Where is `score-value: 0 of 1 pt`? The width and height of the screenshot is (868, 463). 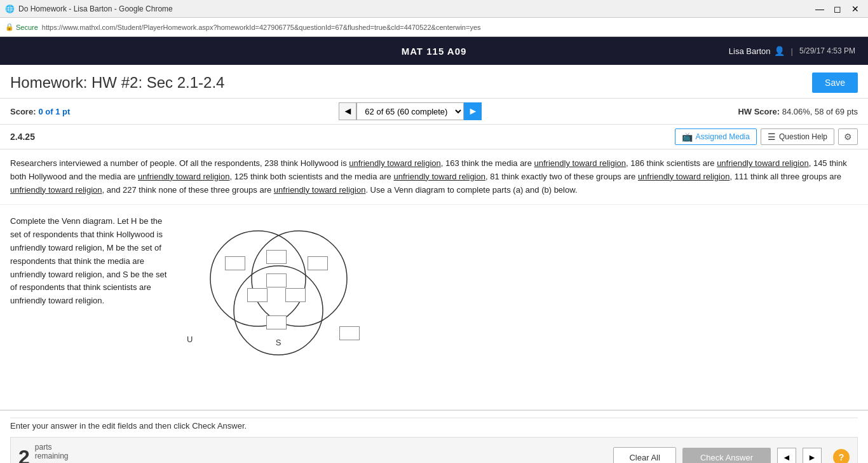 score-value: 0 of 1 pt is located at coordinates (54, 112).